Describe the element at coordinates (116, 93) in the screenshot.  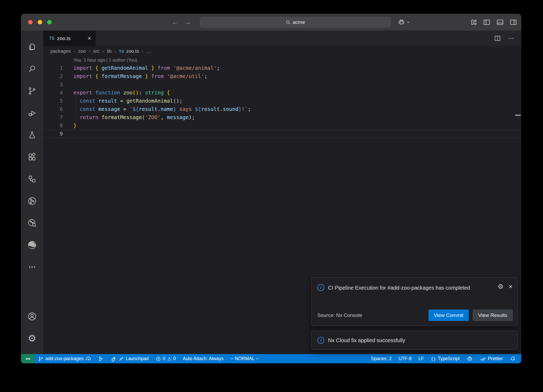
I see `code-text: export function zoo(): string {` at that location.